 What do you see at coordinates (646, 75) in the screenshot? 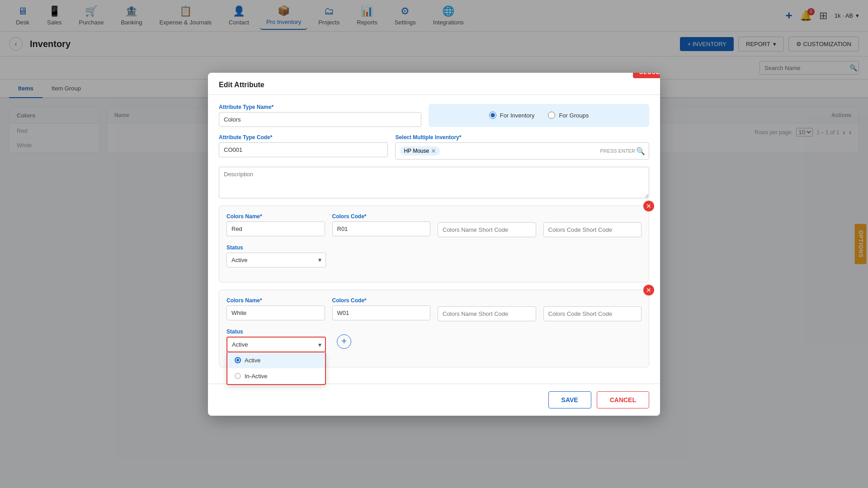
I see `modal-close-button: CLOSE` at bounding box center [646, 75].